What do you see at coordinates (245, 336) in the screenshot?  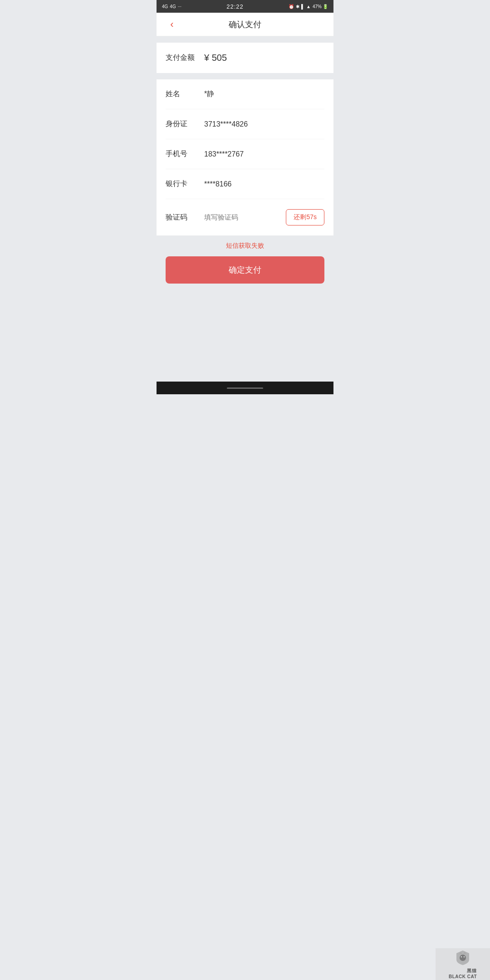 I see `gray-background` at bounding box center [245, 336].